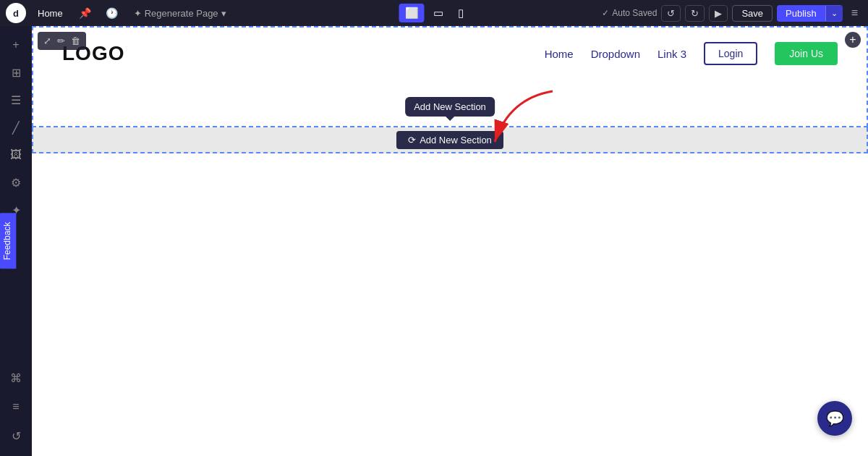 The width and height of the screenshot is (868, 456). I want to click on sidebar-item-shortcuts: ⌘, so click(16, 378).